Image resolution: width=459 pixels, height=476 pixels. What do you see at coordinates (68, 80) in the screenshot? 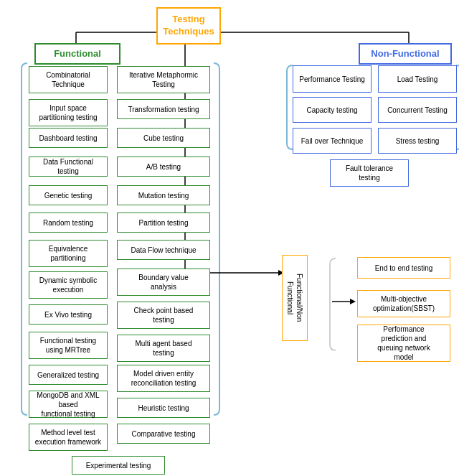
I see `func-left-0: Combinatorial Technique` at bounding box center [68, 80].